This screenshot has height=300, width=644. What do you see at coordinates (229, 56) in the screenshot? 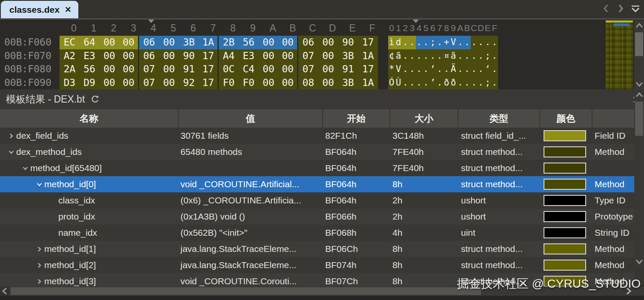
I see `hex-byte: A4` at bounding box center [229, 56].